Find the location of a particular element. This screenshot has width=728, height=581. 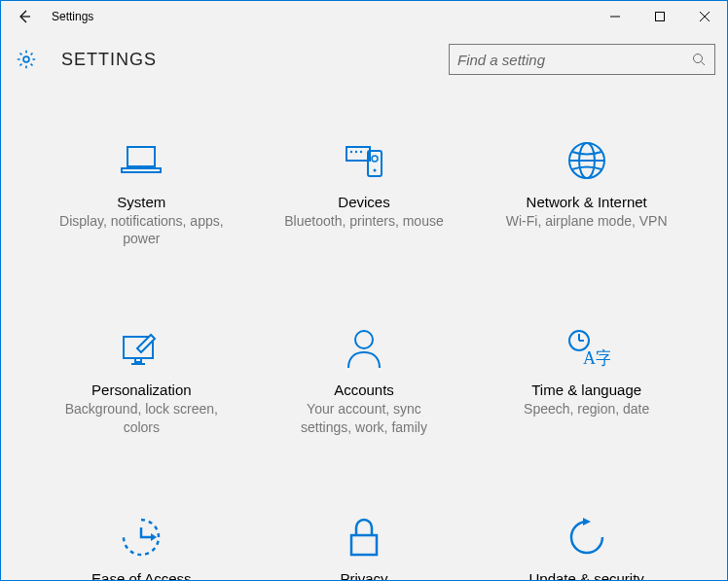

header: SETTINGS is located at coordinates (364, 55).